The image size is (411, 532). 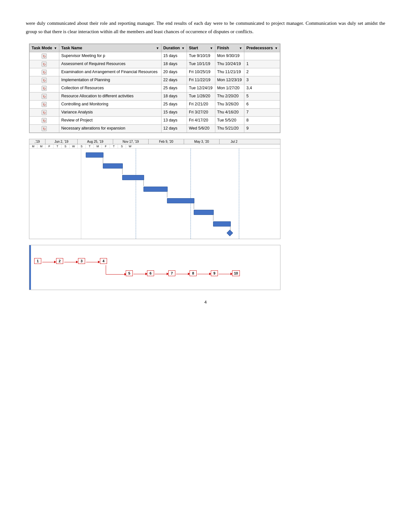 What do you see at coordinates (114, 146) in the screenshot?
I see `day-T3: T` at bounding box center [114, 146].